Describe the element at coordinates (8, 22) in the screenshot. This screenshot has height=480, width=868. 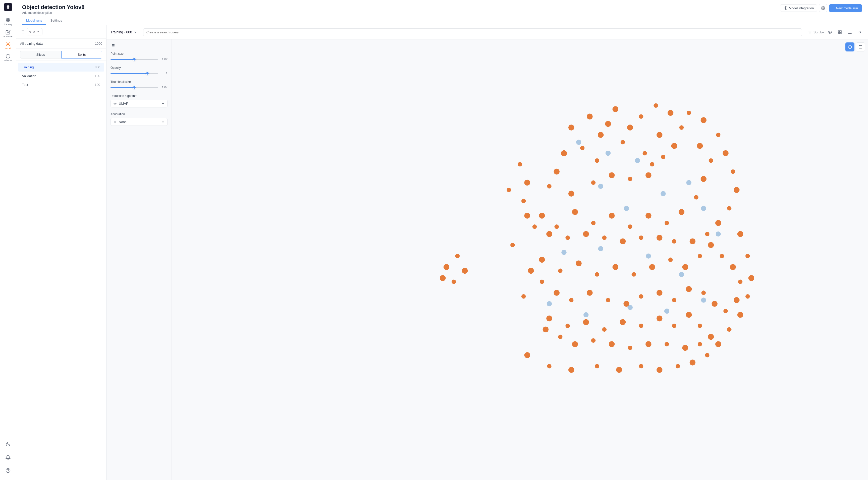
I see `sidebar-item-catalog: Catalog` at that location.